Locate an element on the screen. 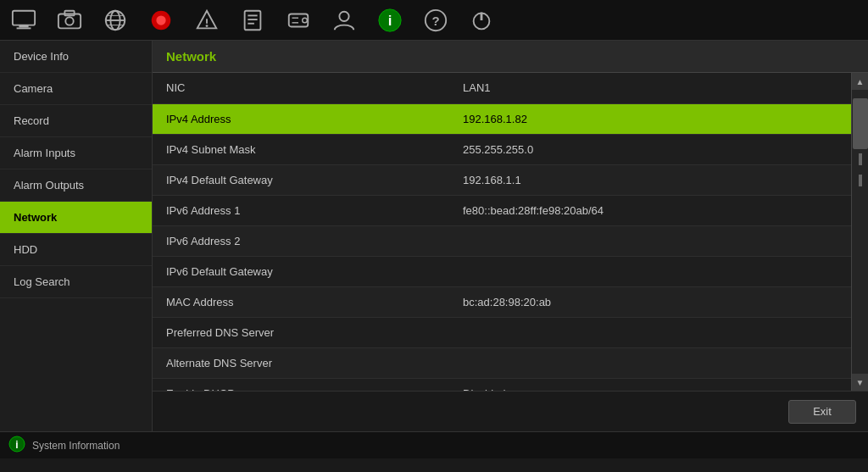  table-cell-value: 192.168.1.1 is located at coordinates (650, 180).